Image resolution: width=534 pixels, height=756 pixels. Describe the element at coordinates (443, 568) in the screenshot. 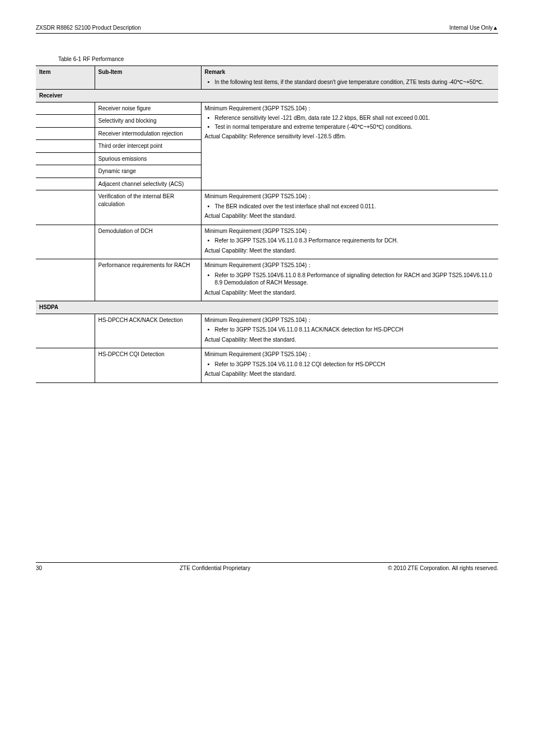

I see `footer-right: © 2010 ZTE Corporation. All rights reser…` at that location.